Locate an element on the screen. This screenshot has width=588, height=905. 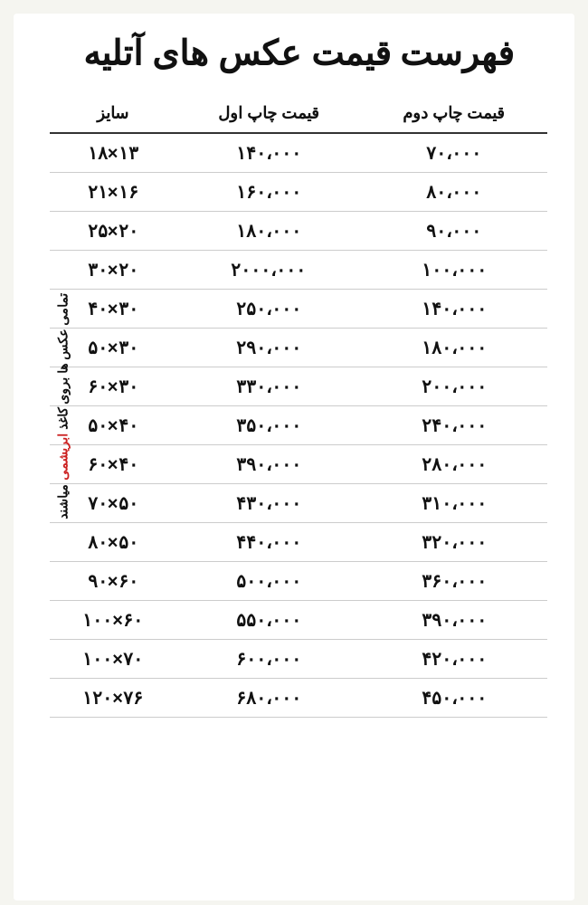
table-row: ۳۹۰،۰۰۰۵۵۰،۰۰۰۶۰×۱۰۰ is located at coordinates (299, 621).